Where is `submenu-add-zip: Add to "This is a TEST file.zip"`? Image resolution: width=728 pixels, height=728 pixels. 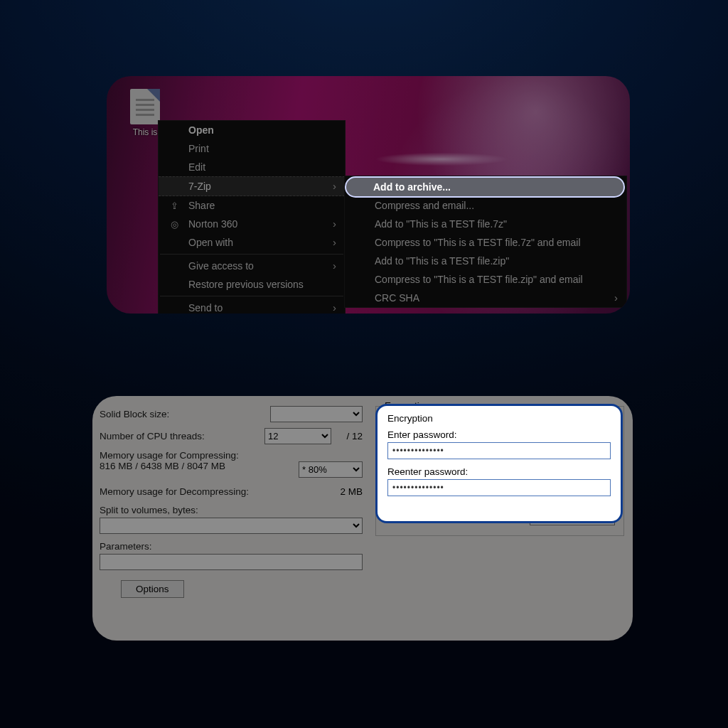
submenu-add-zip: Add to "This is a TEST file.zip" is located at coordinates (486, 261).